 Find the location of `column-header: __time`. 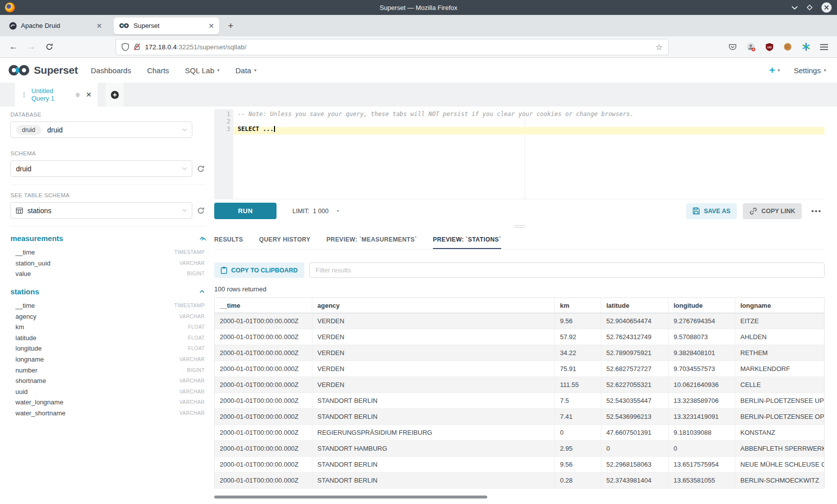

column-header: __time is located at coordinates (264, 306).